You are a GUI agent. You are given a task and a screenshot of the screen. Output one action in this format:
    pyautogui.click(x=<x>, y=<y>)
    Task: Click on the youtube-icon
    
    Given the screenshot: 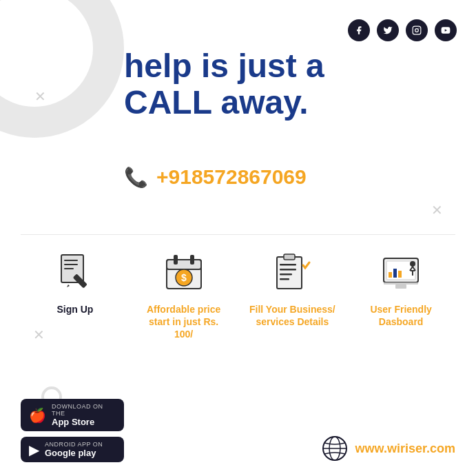 What is the action you would take?
    pyautogui.click(x=446, y=30)
    